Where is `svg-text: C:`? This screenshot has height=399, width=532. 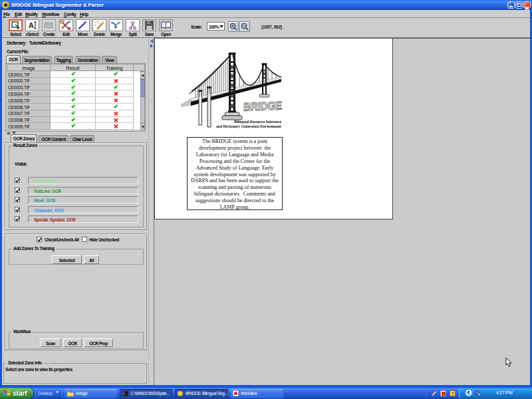 svg-text: C: is located at coordinates (125, 394).